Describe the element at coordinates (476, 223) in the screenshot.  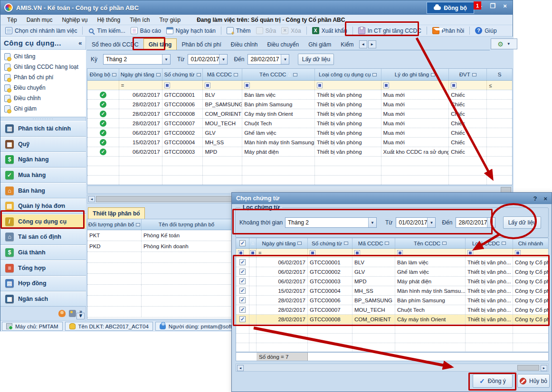
I see `dialog-to-date-picker: 28/02/2017 ▼` at that location.